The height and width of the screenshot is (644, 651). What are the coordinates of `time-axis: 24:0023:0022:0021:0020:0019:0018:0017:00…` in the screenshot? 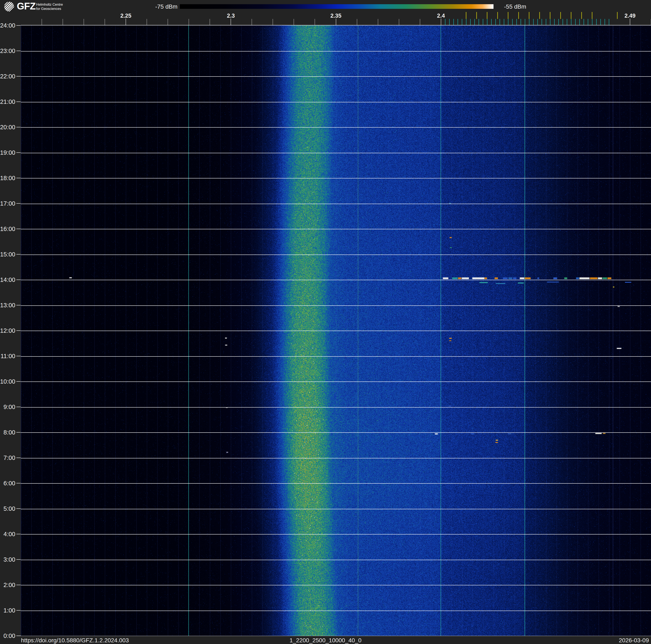 It's located at (10, 322).